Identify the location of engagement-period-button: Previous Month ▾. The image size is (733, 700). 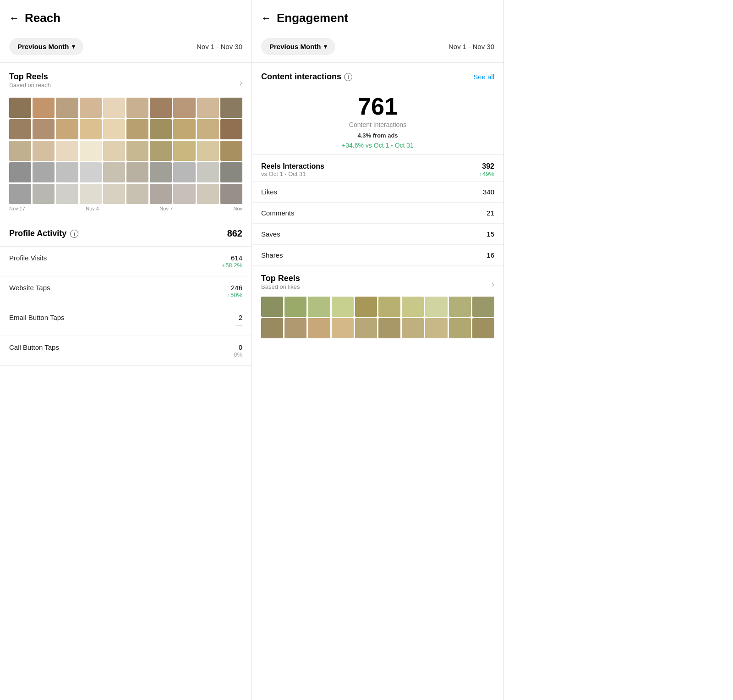
(298, 47).